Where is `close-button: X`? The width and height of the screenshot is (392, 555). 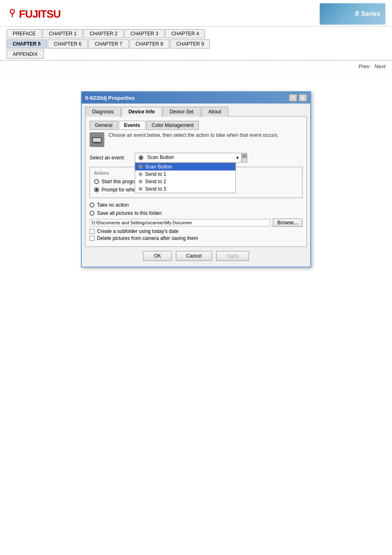
close-button: X is located at coordinates (303, 98).